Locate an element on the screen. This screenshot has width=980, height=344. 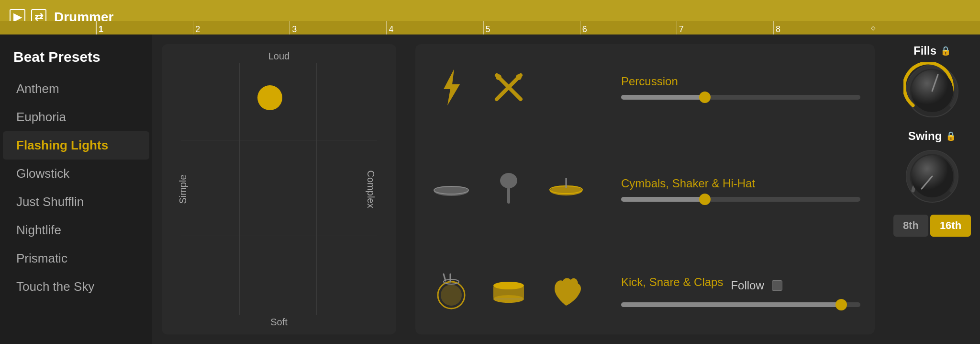
sidebar-item-glowstick: Glowstick is located at coordinates (76, 173).